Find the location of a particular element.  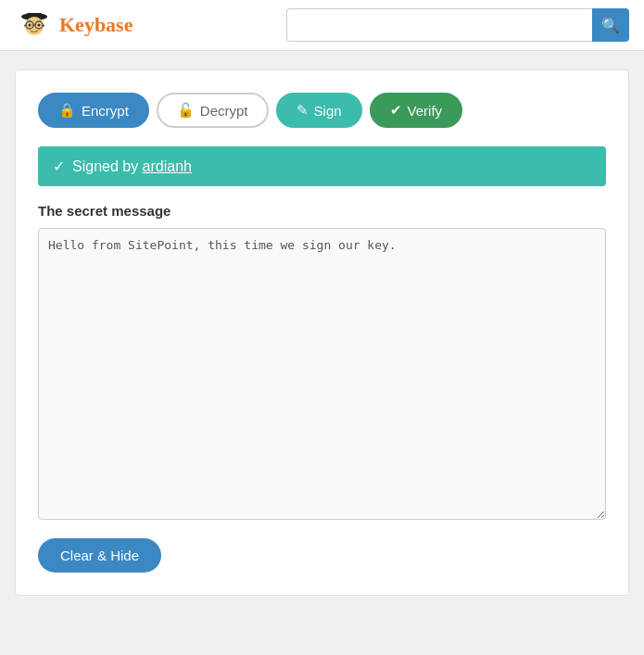

tab-sign-label: Sign is located at coordinates (328, 111).